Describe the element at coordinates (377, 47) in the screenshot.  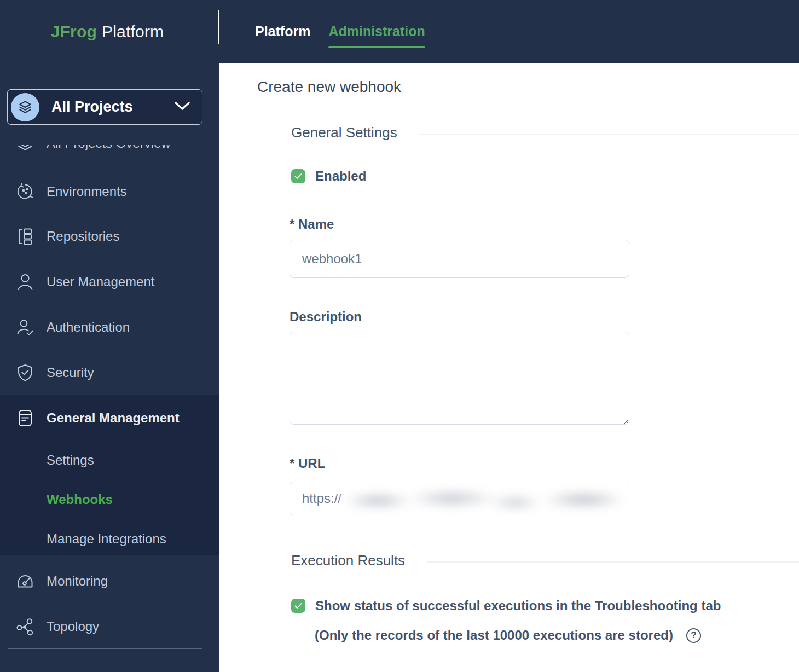
I see `active-tab-underline` at that location.